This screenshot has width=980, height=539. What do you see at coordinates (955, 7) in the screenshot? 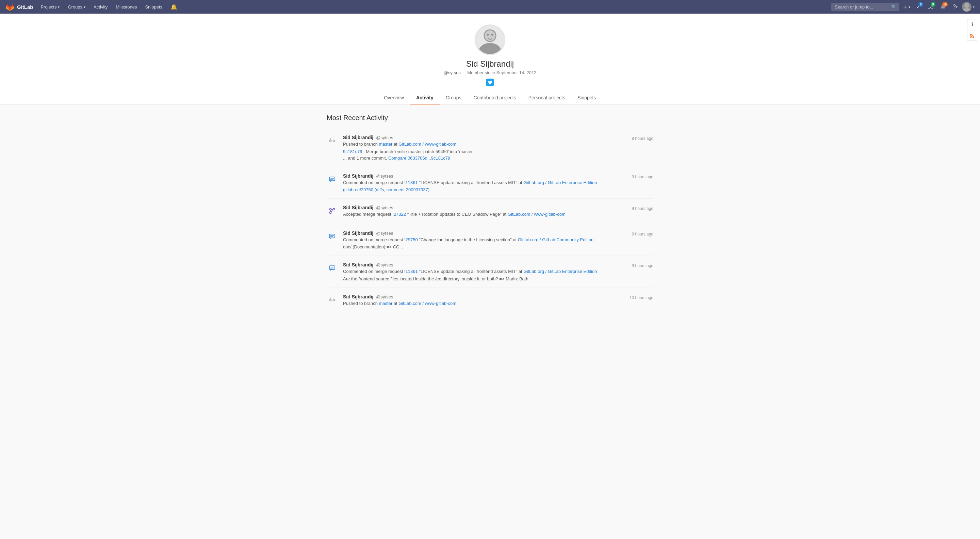
I see `help-button: ? ▾` at bounding box center [955, 7].